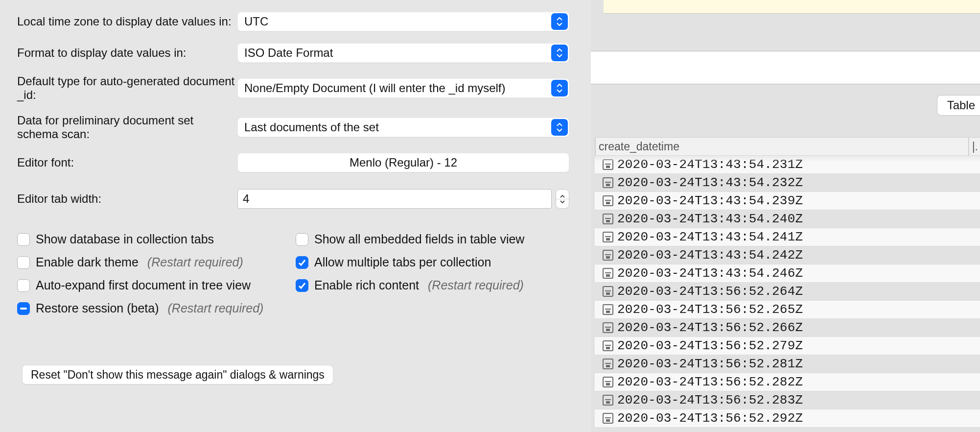 The width and height of the screenshot is (980, 432). Describe the element at coordinates (97, 309) in the screenshot. I see `check-label: Restore session (beta)` at that location.